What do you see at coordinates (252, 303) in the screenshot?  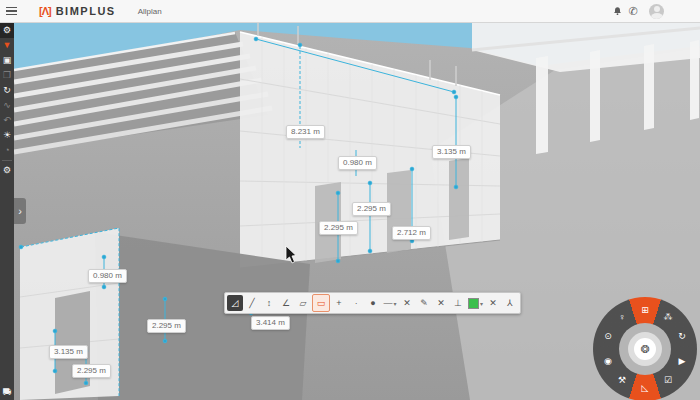 I see `measure-distance-button-glyph: ╱` at bounding box center [252, 303].